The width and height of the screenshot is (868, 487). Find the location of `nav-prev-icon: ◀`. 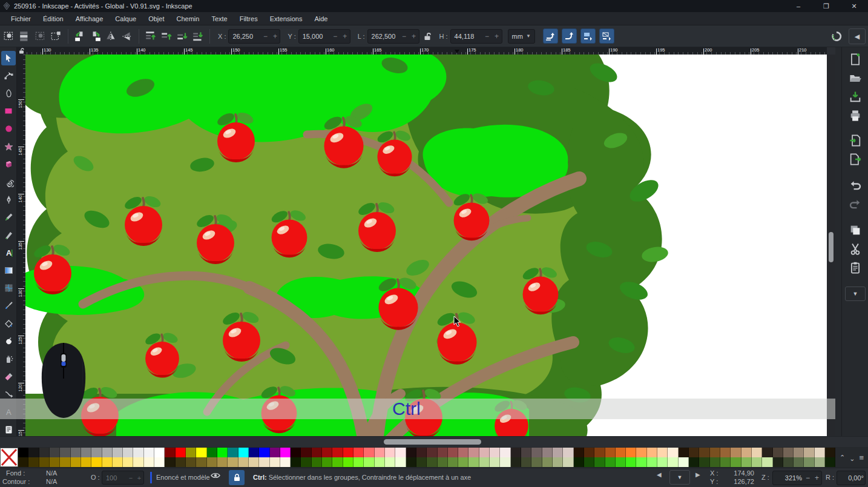

nav-prev-icon: ◀ is located at coordinates (659, 475).